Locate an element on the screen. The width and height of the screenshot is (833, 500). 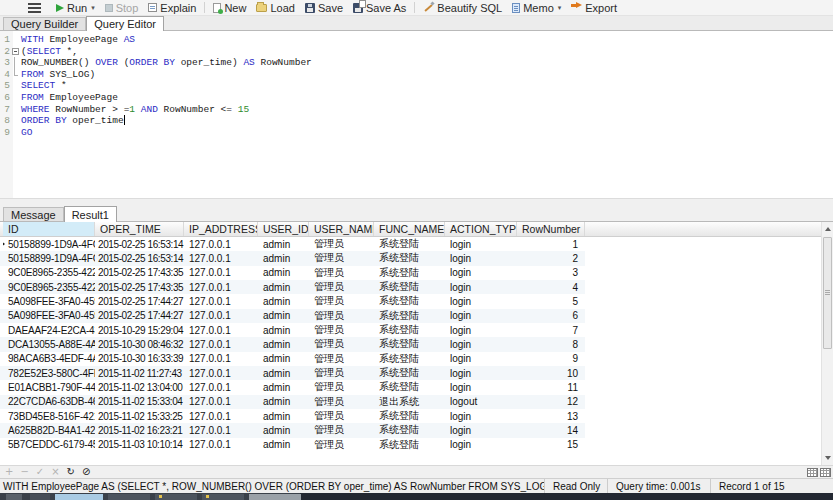
table-row: 73BD45E8-516F-4212015-11-02 15:33:25127.… is located at coordinates (292, 416).